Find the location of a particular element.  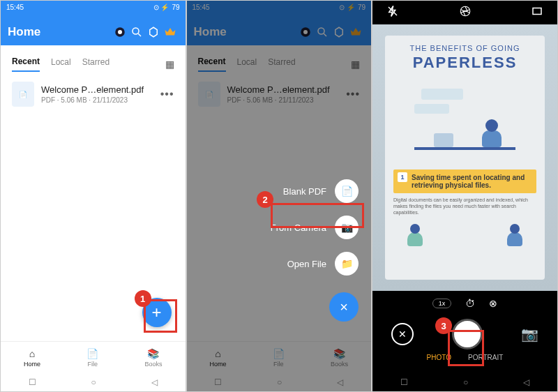

poster-point-text: Saving time spent on locating and retrie… is located at coordinates (468, 181).